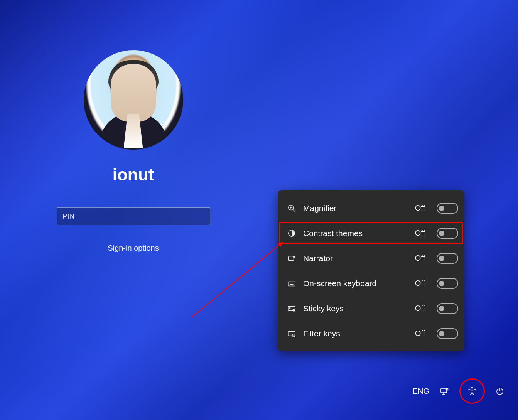  Describe the element at coordinates (371, 309) in the screenshot. I see `accessibility-row-sticky: Sticky keys Off` at that location.